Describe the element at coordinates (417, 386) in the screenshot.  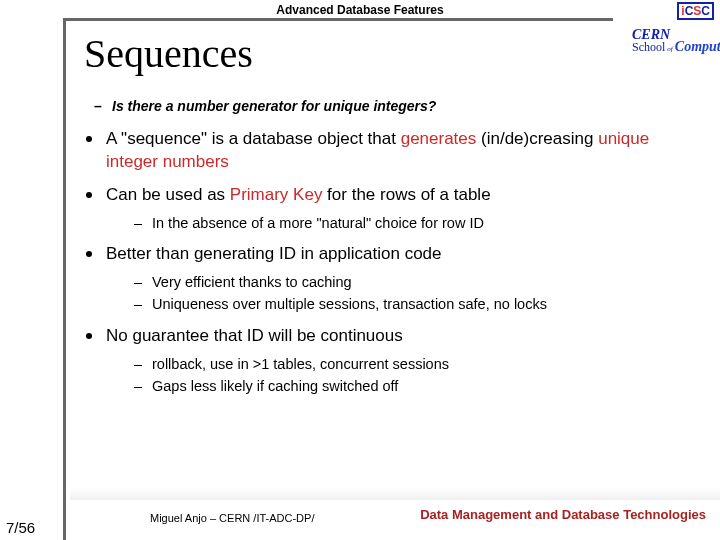
I see `sub-gaps: Gaps less likely if caching switched off` at that location.